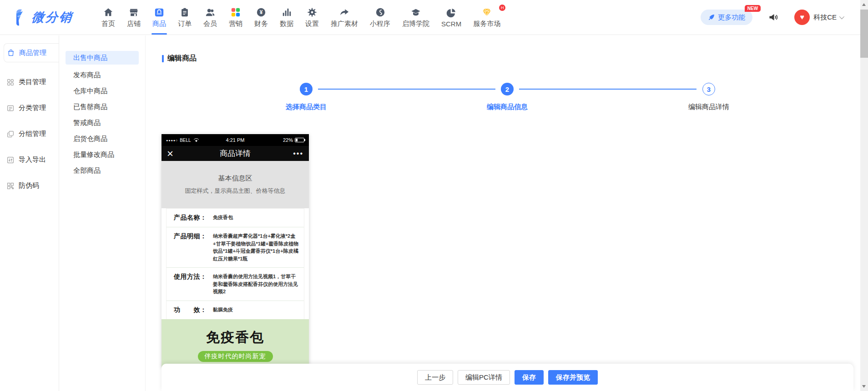 The height and width of the screenshot is (391, 868). What do you see at coordinates (236, 140) in the screenshot?
I see `status-time: 4:21 PM` at bounding box center [236, 140].